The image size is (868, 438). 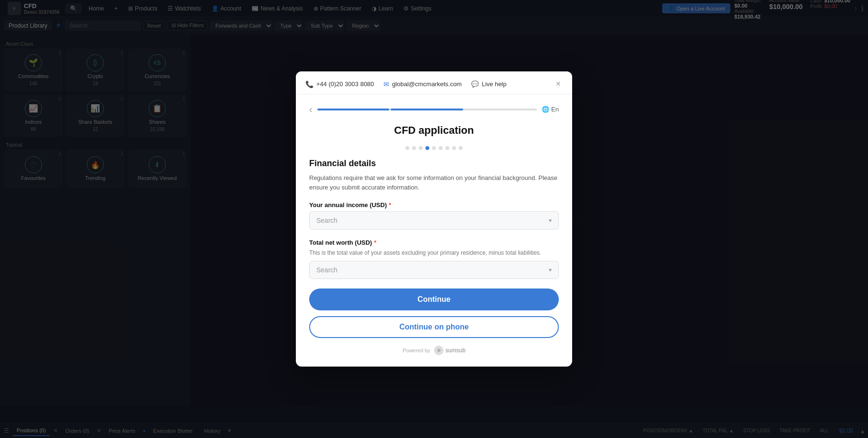 What do you see at coordinates (434, 148) in the screenshot?
I see `step-dots` at bounding box center [434, 148].